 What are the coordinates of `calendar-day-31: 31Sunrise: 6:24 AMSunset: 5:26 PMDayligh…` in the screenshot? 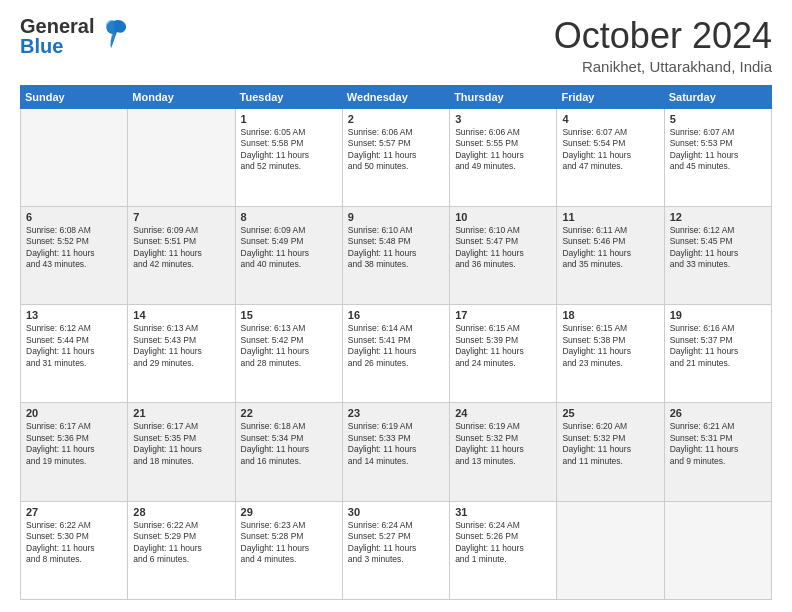 It's located at (504, 550).